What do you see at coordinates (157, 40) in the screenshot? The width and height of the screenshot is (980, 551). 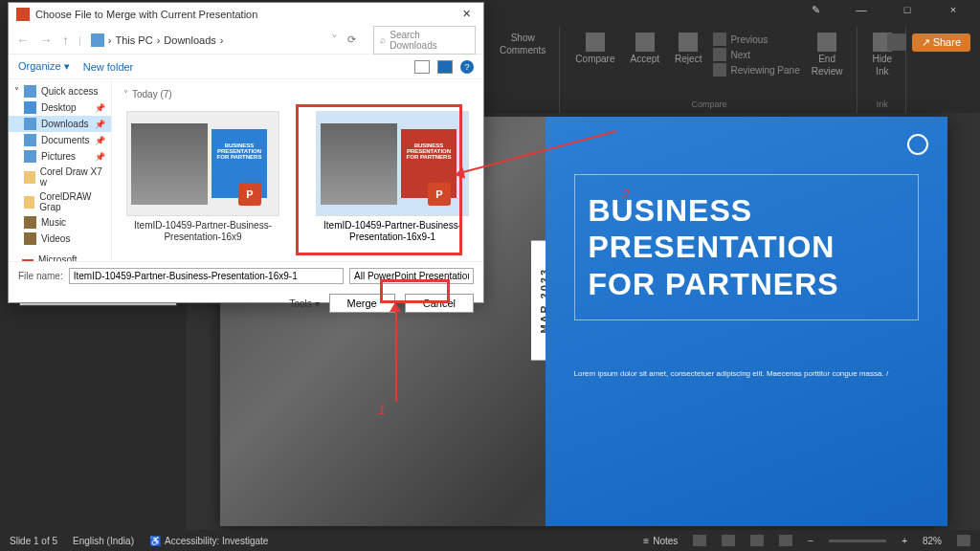 I see `breadcrumb: › This PC › Downloads ›` at bounding box center [157, 40].